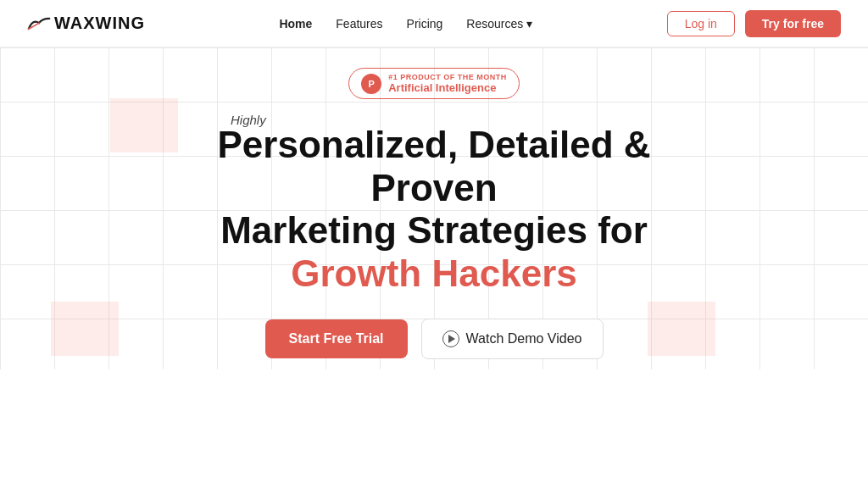 Image resolution: width=868 pixels, height=488 pixels. I want to click on hero-accent: Growth Hackers, so click(434, 274).